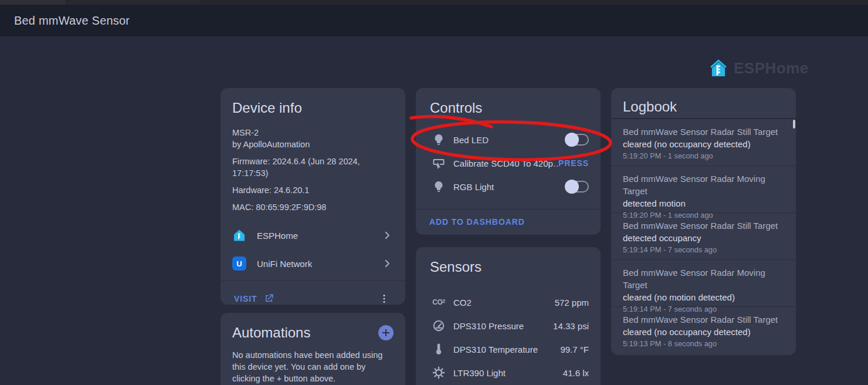  I want to click on add-to-dashboard-label: ADD TO DASHBOARD, so click(477, 222).